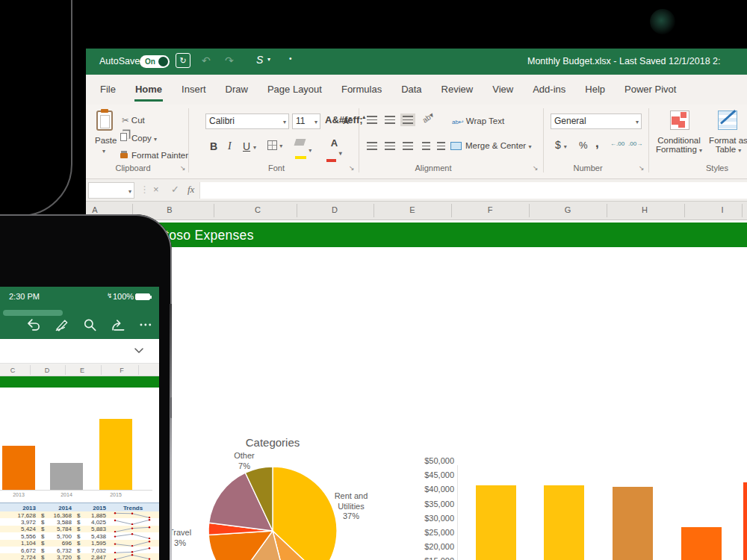  What do you see at coordinates (596, 121) in the screenshot?
I see `number-format-combobox: General▾` at bounding box center [596, 121].